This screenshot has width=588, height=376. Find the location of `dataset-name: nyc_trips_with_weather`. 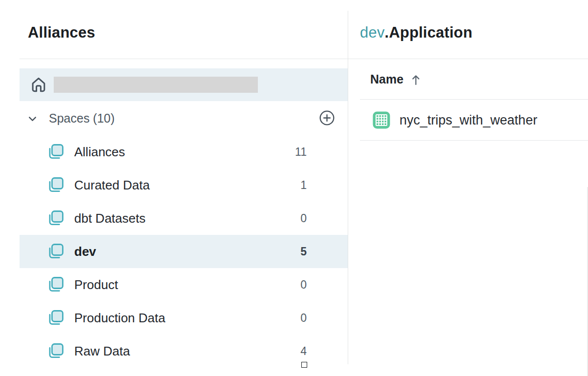

dataset-name: nyc_trips_with_weather is located at coordinates (468, 120).